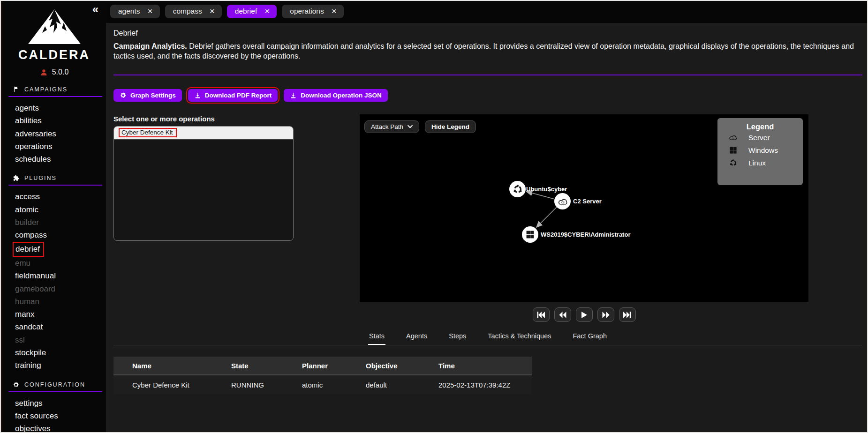  I want to click on legend-item-windows: Windows, so click(760, 150).